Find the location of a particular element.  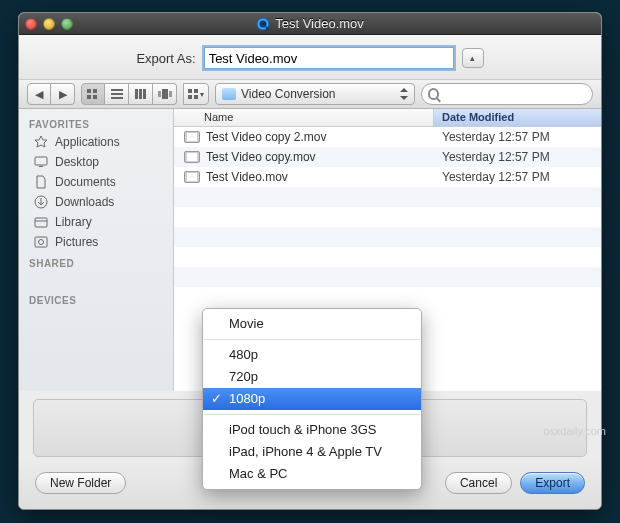

export-as-row: Export As: ▴ is located at coordinates (310, 57).